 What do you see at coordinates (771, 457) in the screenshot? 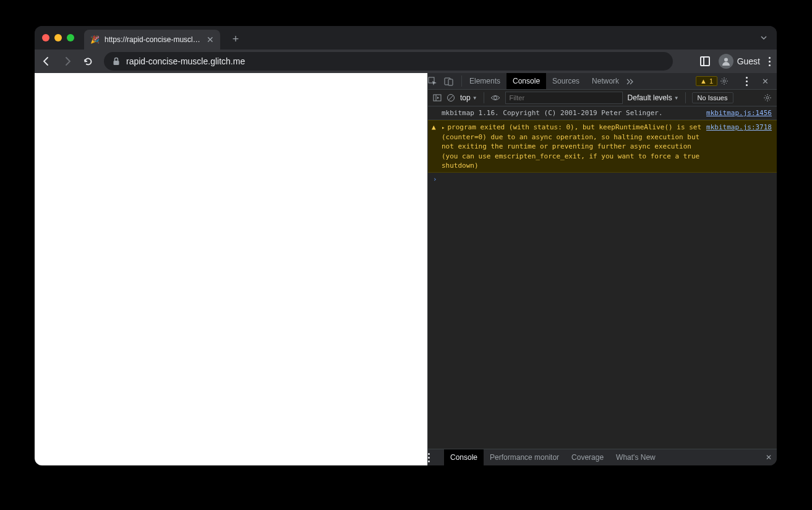
I see `close-drawer-button: ✕` at bounding box center [771, 457].